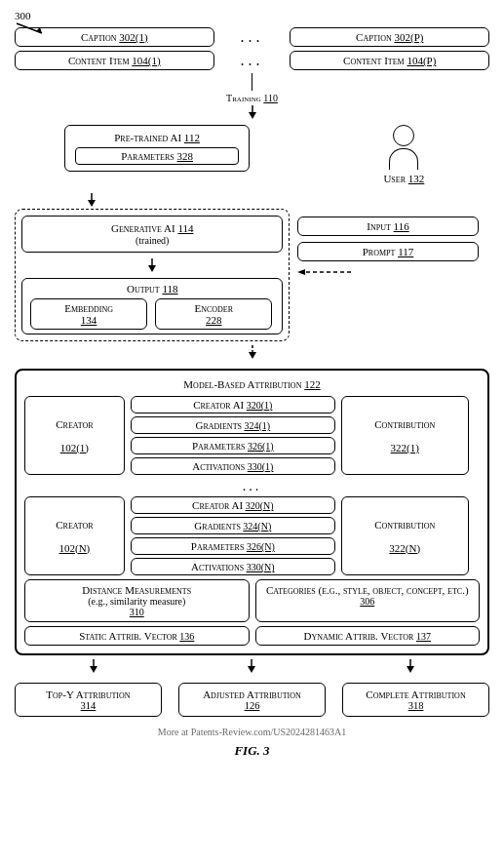  What do you see at coordinates (143, 228) in the screenshot?
I see `genai-label: Generative AI` at bounding box center [143, 228].